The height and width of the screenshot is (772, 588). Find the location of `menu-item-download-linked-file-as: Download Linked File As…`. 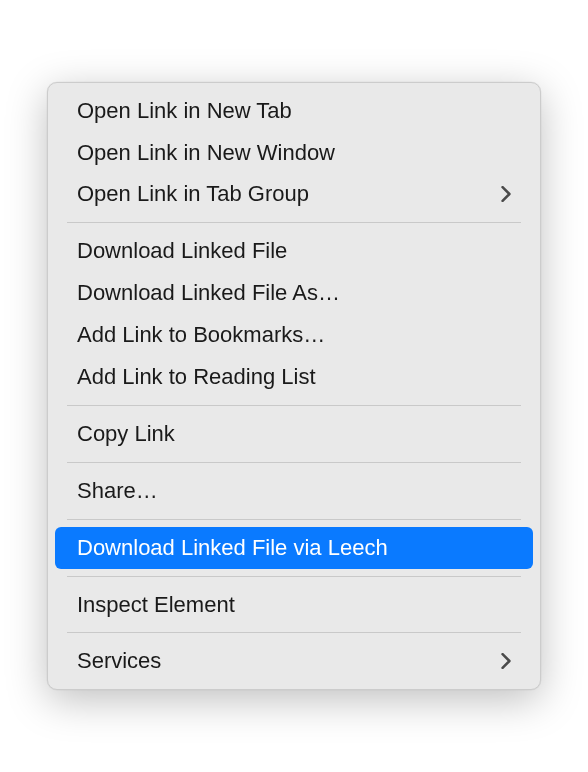

menu-item-download-linked-file-as: Download Linked File As… is located at coordinates (294, 293).